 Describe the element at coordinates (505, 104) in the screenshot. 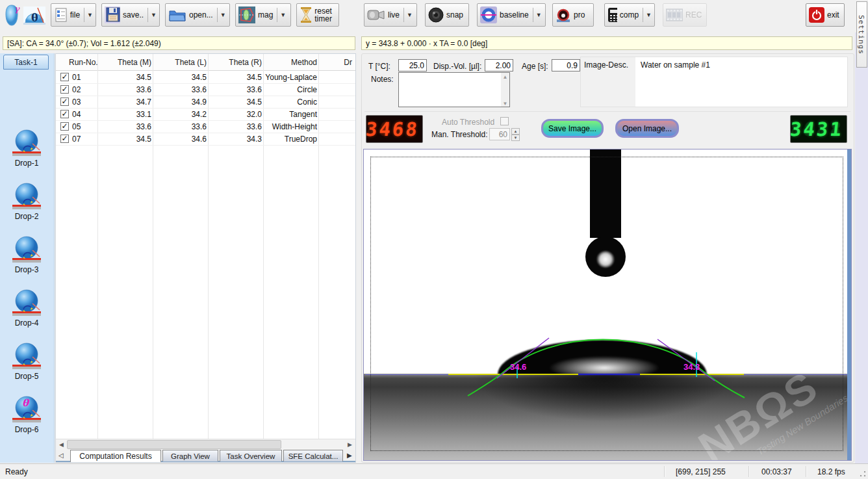

I see `scroll-down-icon: ▼` at that location.